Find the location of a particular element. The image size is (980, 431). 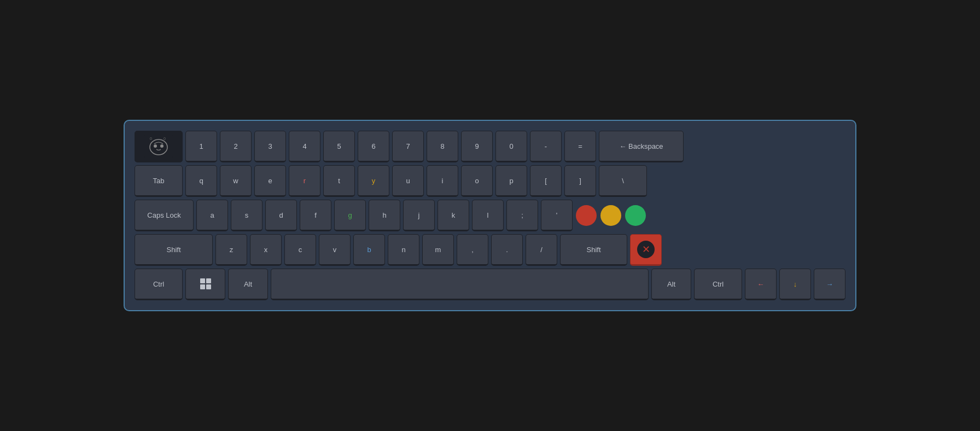

key-shift-right: Shift is located at coordinates (594, 250).